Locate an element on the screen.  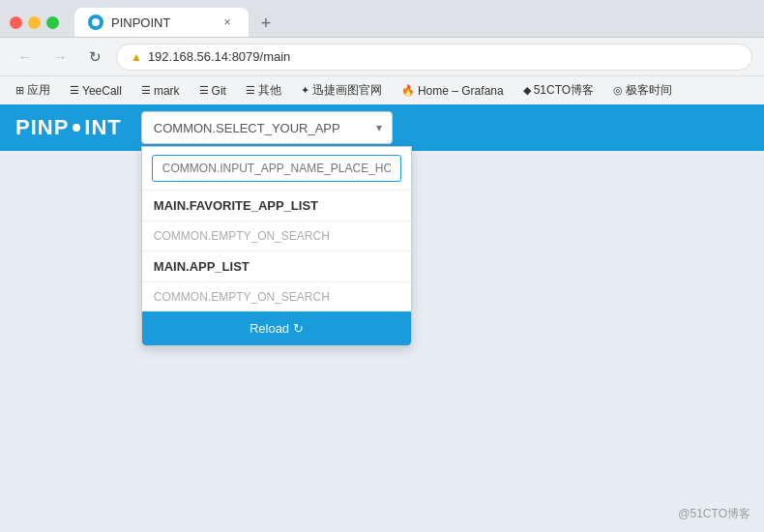
app-nav: PINPINT COMMON.SELECT_YOUR_APP ▾ MAIN.FA… is located at coordinates (382, 128).